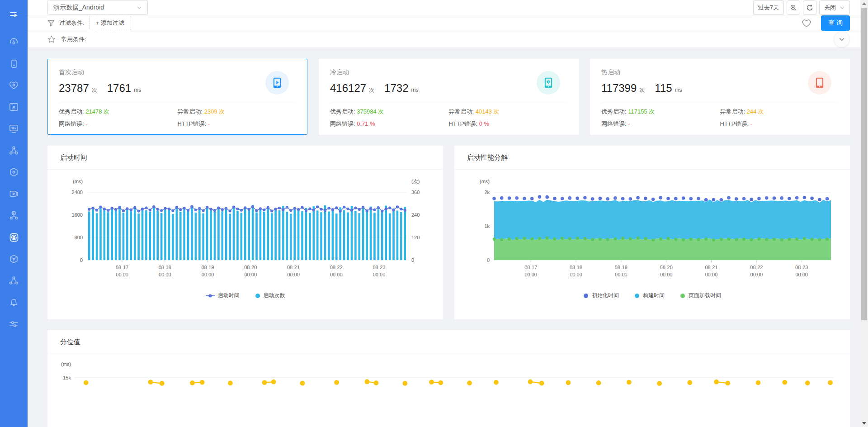 This screenshot has width=868, height=427. What do you see at coordinates (366, 124) in the screenshot?
I see `stat-value: 0.71 %` at bounding box center [366, 124].